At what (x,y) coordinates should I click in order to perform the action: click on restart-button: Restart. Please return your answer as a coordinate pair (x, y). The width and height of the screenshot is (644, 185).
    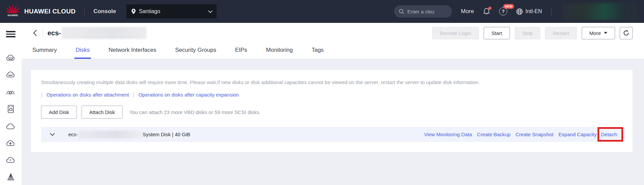
    Looking at the image, I should click on (561, 33).